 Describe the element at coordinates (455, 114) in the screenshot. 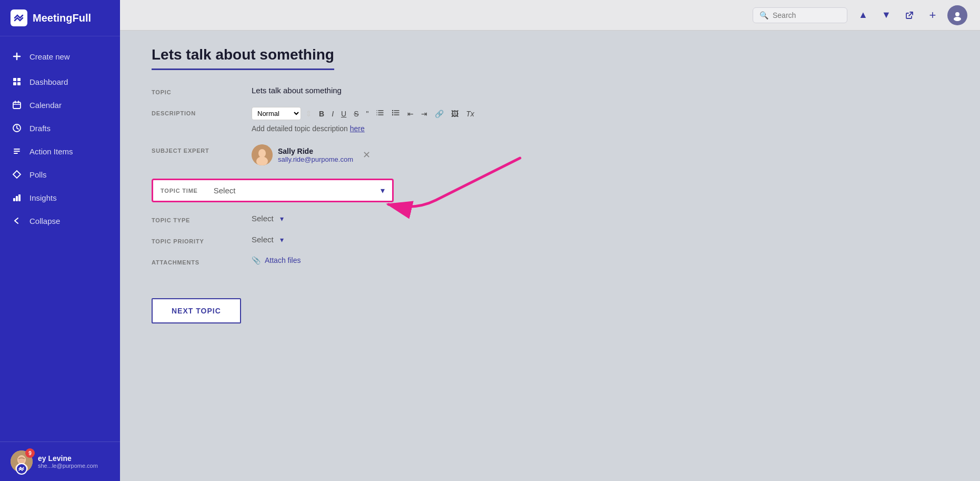

I see `image-button: 🖼` at that location.